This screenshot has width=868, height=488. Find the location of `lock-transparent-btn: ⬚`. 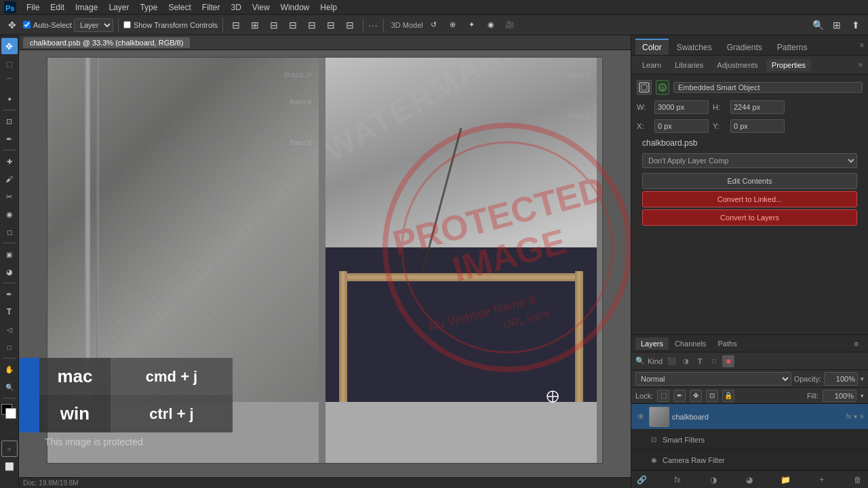

lock-transparent-btn: ⬚ is located at coordinates (663, 396).